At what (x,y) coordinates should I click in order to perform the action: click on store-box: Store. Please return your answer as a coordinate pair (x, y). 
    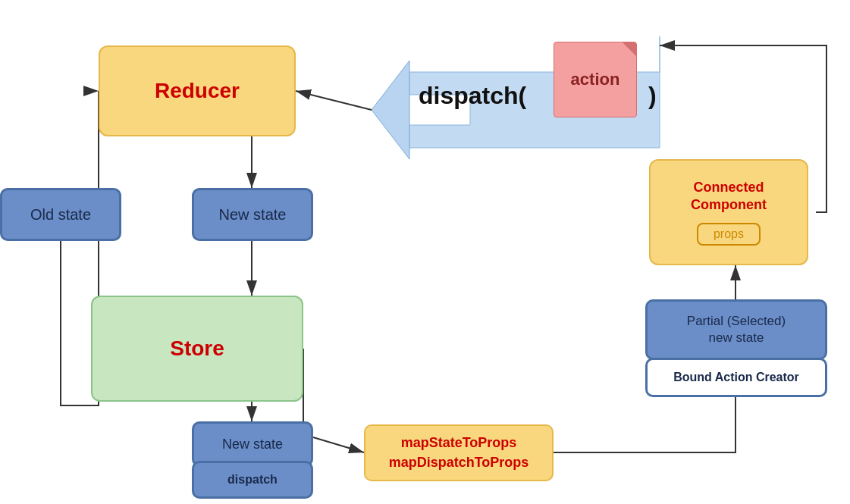
    Looking at the image, I should click on (197, 349).